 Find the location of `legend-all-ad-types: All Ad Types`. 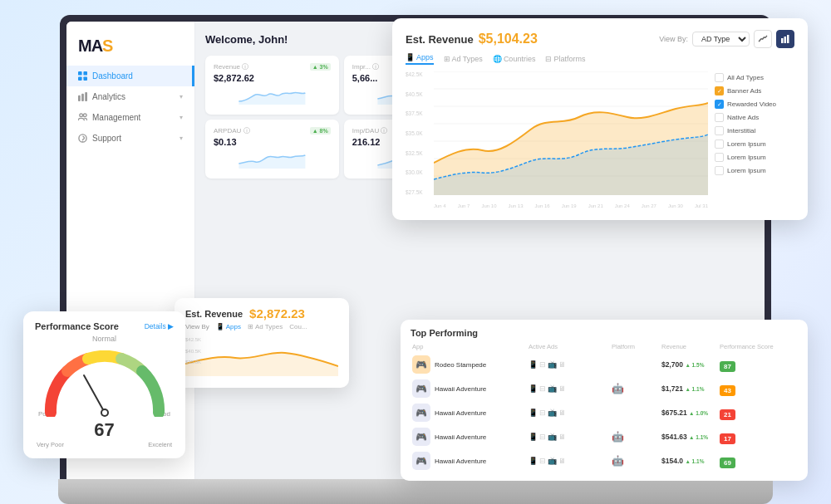

legend-all-ad-types: All Ad Types is located at coordinates (755, 78).